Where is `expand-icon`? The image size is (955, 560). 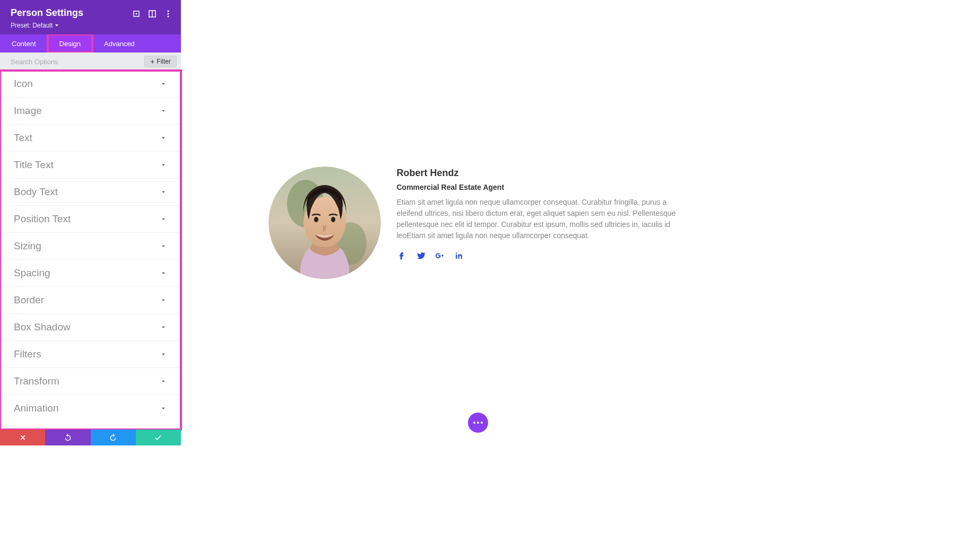
expand-icon is located at coordinates (136, 14).